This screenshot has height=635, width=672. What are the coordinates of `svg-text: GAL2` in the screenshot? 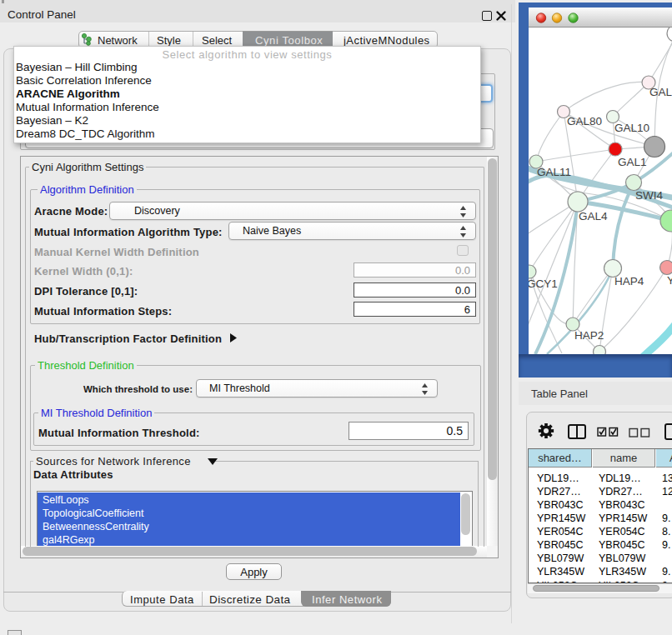 It's located at (660, 92).